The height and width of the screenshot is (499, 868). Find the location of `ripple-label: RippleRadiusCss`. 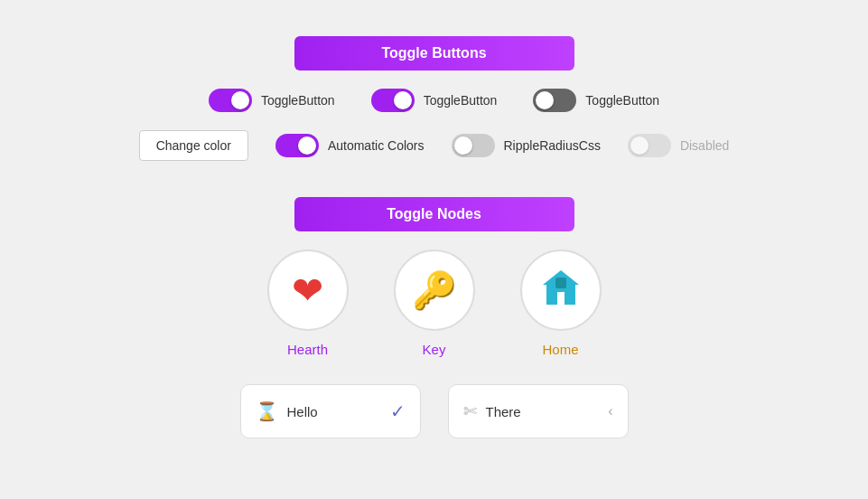

ripple-label: RippleRadiusCss is located at coordinates (553, 146).